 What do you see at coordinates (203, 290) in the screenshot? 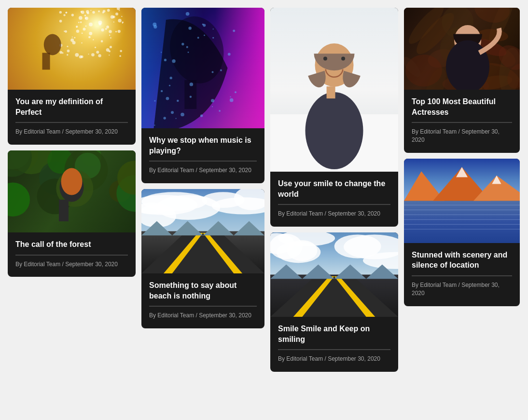
I see `card-title-4: Something to say about beach is nothing` at bounding box center [203, 290].